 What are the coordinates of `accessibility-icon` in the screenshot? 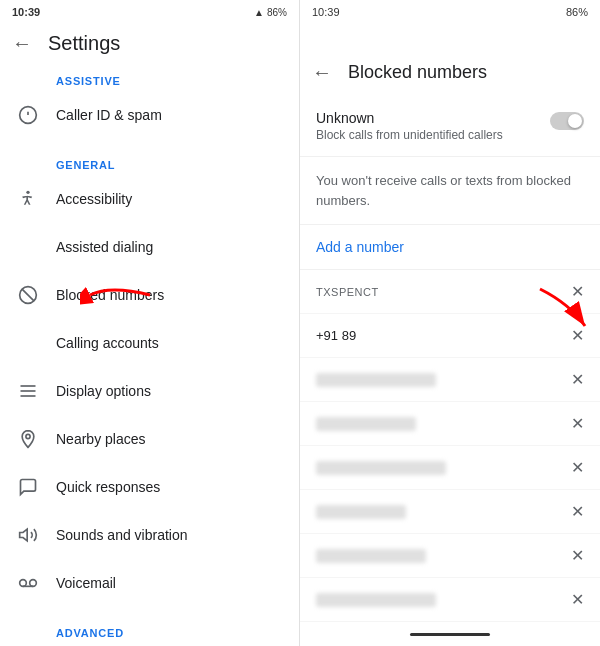 It's located at (28, 199).